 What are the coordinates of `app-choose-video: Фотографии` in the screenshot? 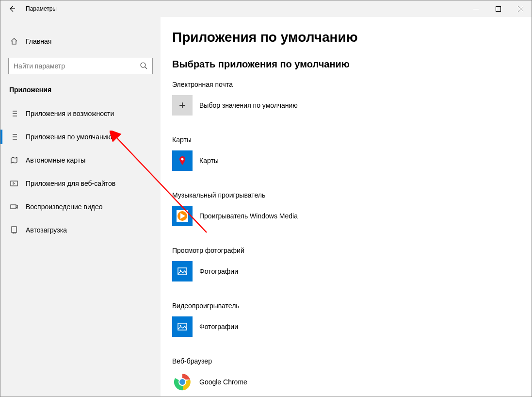 It's located at (352, 327).